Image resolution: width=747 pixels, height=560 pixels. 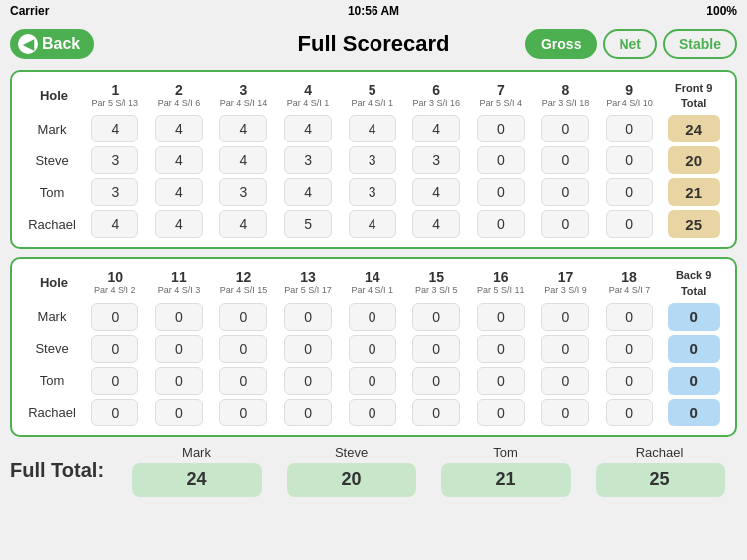 What do you see at coordinates (52, 44) in the screenshot?
I see `back-button: ◀ Back` at bounding box center [52, 44].